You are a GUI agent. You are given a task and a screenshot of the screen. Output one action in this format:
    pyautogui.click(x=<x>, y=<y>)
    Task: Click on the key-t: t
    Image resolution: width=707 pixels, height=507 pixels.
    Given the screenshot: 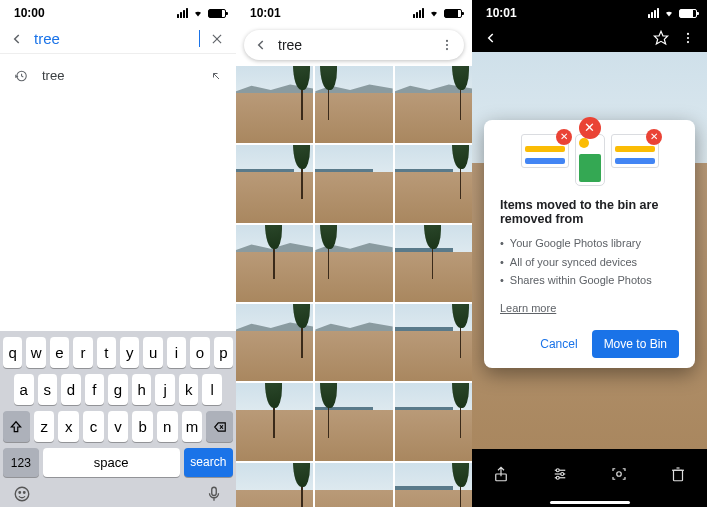 What is the action you would take?
    pyautogui.click(x=106, y=352)
    